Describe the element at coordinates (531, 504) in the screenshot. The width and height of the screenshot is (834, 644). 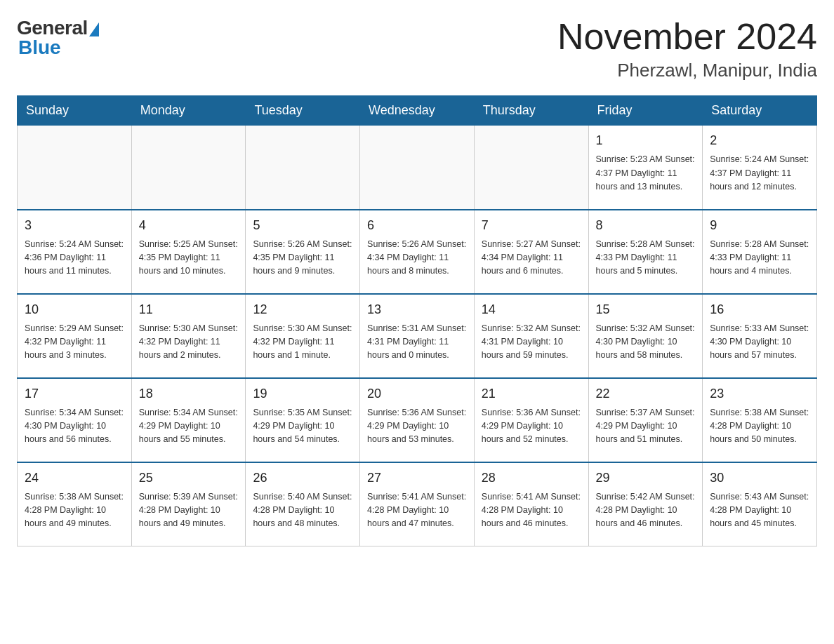
I see `calendar-cell: 28Sunrise: 5:41 AM Sunset: 4:28 PM Dayli…` at that location.